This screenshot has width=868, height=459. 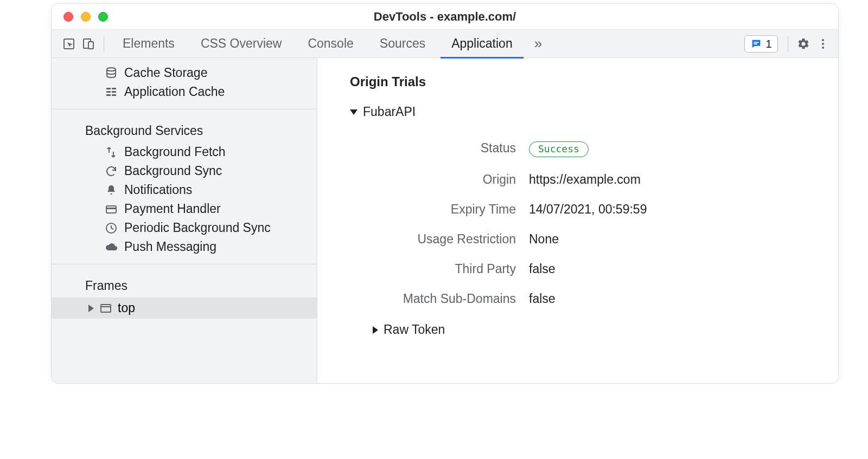 What do you see at coordinates (166, 73) in the screenshot?
I see `sidebar-item-label: Cache Storage` at bounding box center [166, 73].